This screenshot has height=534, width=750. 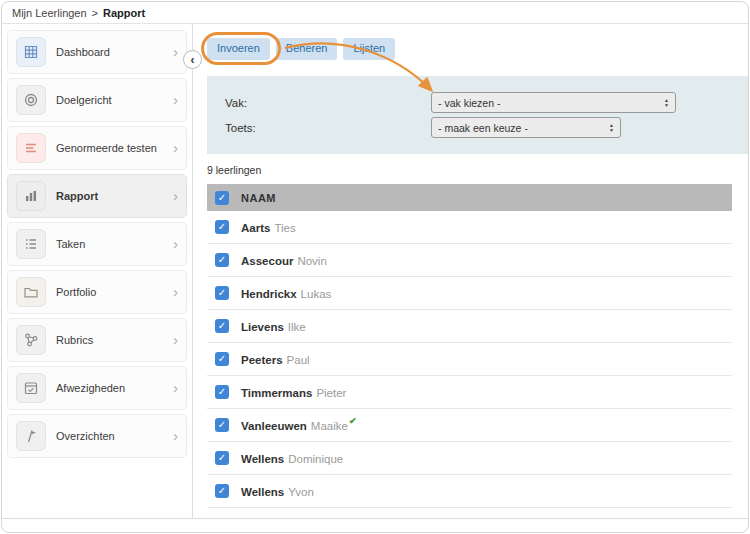 What do you see at coordinates (328, 103) in the screenshot?
I see `vak-label: Vak:` at bounding box center [328, 103].